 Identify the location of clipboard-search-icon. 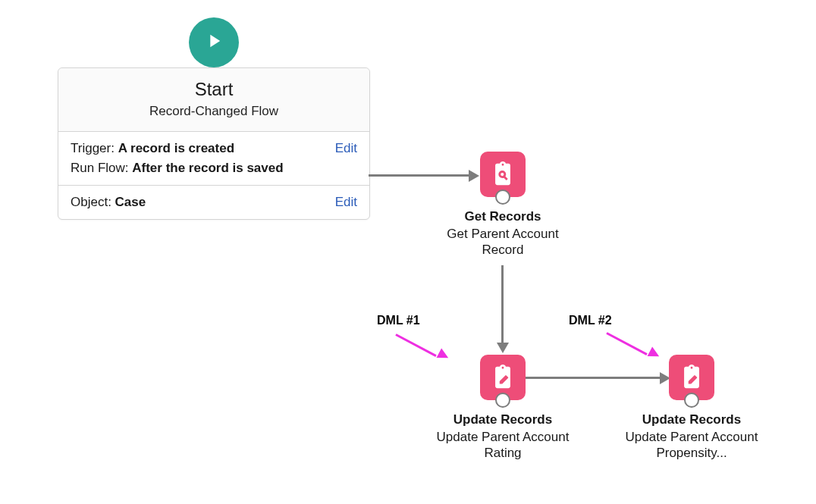
(503, 174).